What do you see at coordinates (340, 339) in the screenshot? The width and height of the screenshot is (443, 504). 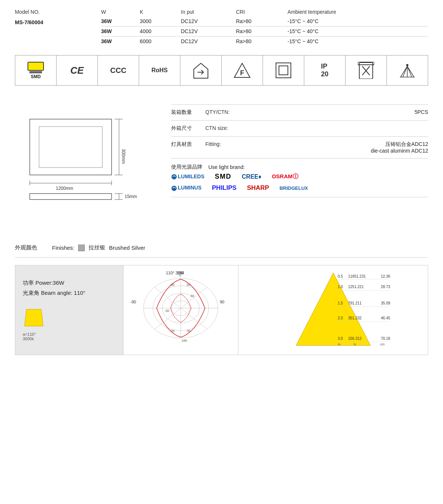 I see `svg-text: 3.0` at bounding box center [340, 339].